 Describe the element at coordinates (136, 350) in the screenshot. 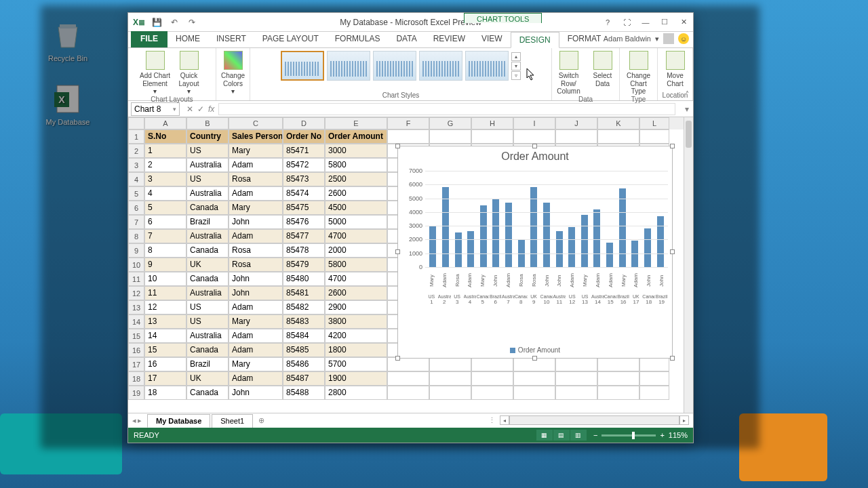

I see `row-header: 16` at that location.